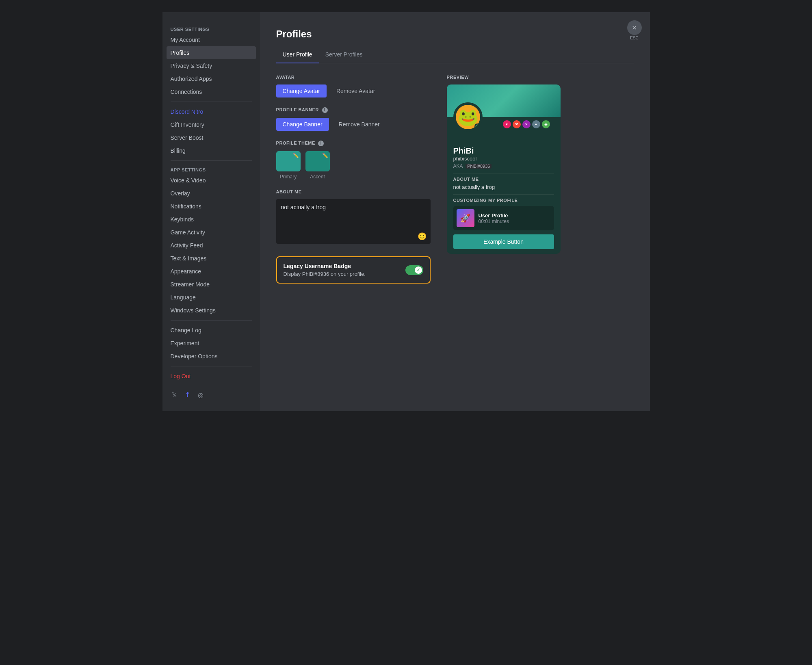 The width and height of the screenshot is (812, 665). I want to click on activity-thumbnail: 🚀, so click(466, 218).